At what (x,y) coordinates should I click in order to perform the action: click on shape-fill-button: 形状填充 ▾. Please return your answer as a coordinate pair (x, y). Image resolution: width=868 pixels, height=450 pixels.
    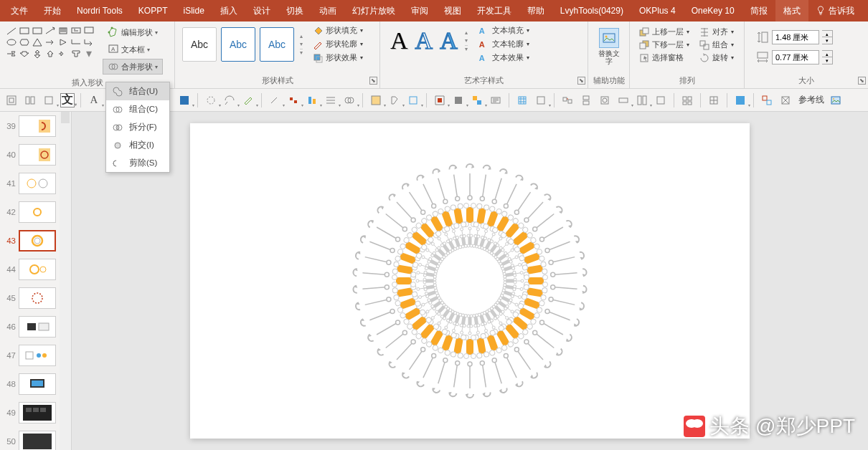
    Looking at the image, I should click on (338, 30).